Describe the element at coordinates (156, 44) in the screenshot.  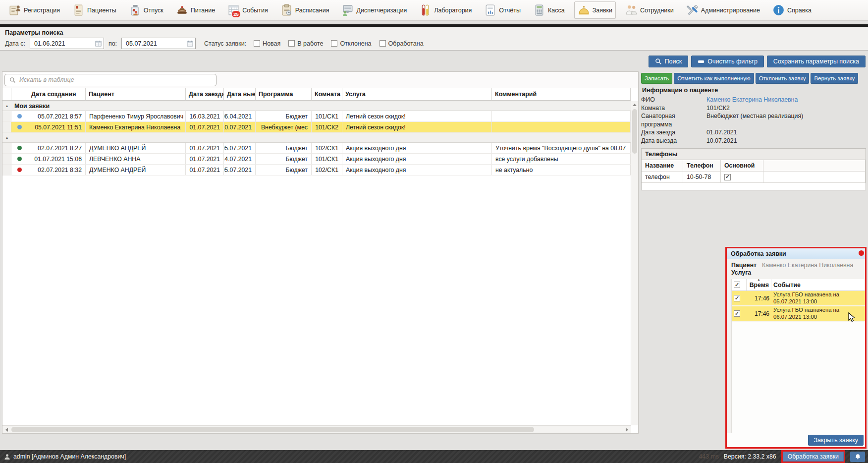
I see `date-to-value: 05.07.2021` at that location.